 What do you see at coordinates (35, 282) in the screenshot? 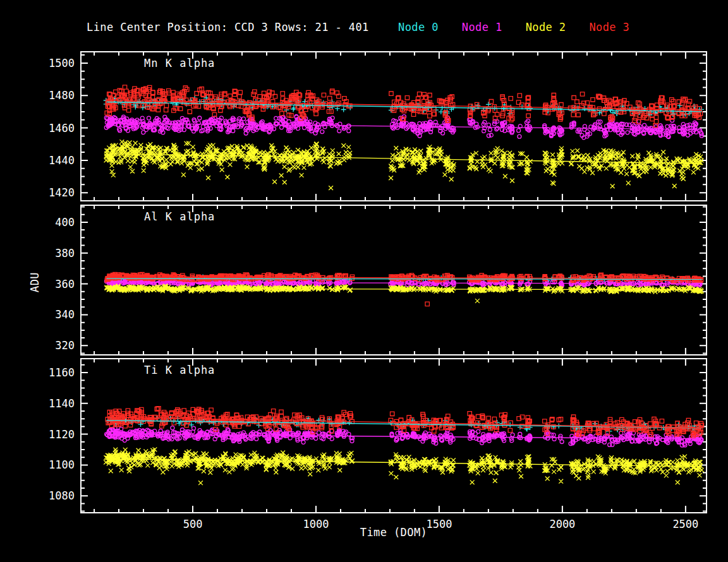
I see `y-axis-label: ADU` at bounding box center [35, 282].